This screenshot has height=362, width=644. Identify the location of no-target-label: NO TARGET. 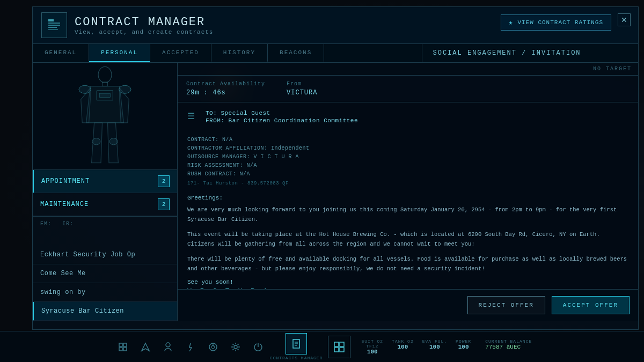
(612, 69).